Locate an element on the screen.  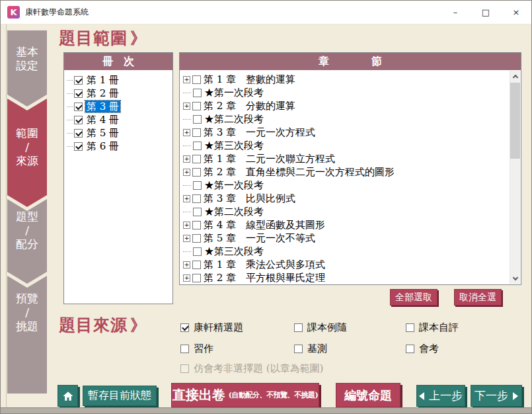
volume-label: 第 6 冊 is located at coordinates (103, 146).